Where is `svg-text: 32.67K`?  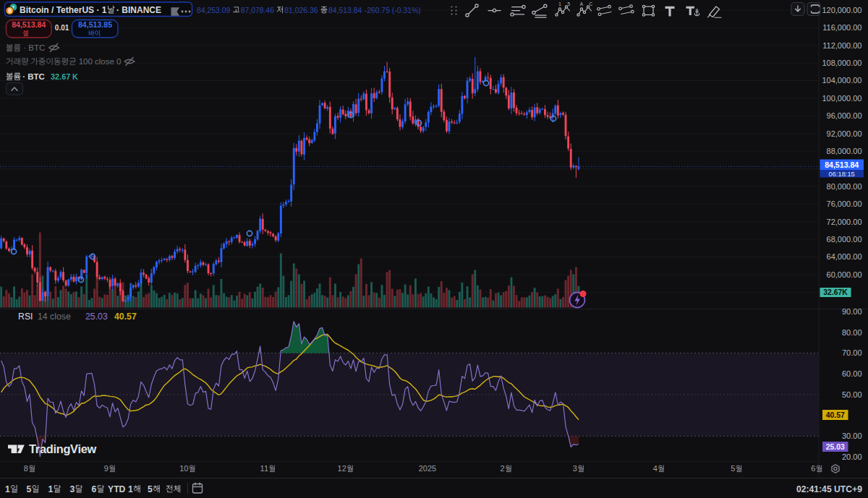 svg-text: 32.67K is located at coordinates (835, 292).